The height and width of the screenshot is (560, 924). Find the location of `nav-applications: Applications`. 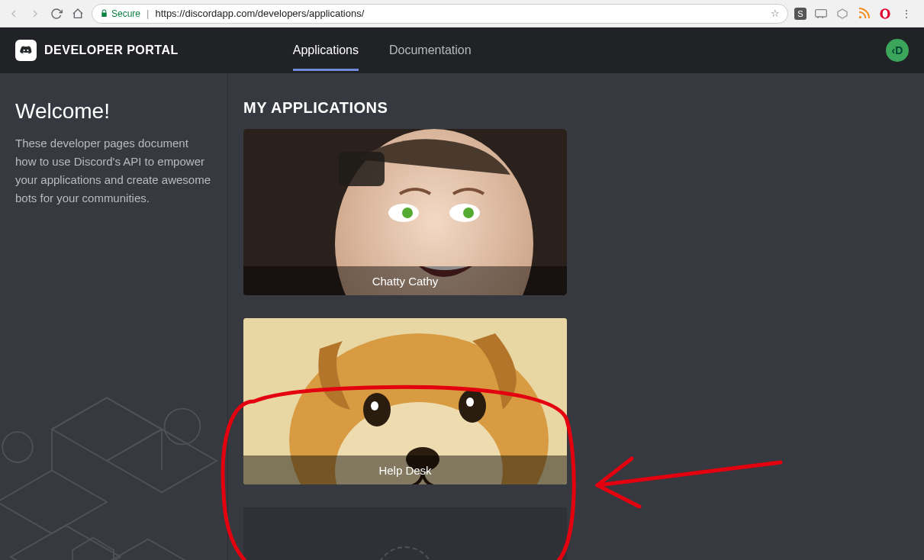

nav-applications: Applications is located at coordinates (326, 50).